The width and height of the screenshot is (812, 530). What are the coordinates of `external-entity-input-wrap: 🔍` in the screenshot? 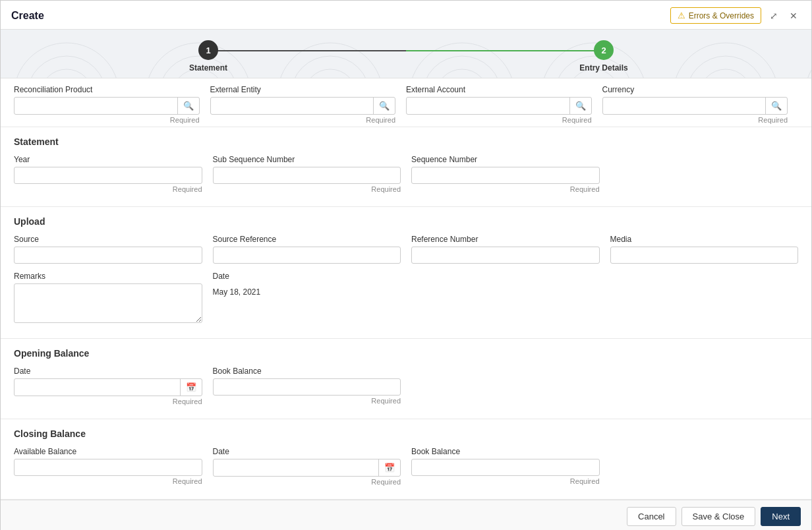 It's located at (303, 105).